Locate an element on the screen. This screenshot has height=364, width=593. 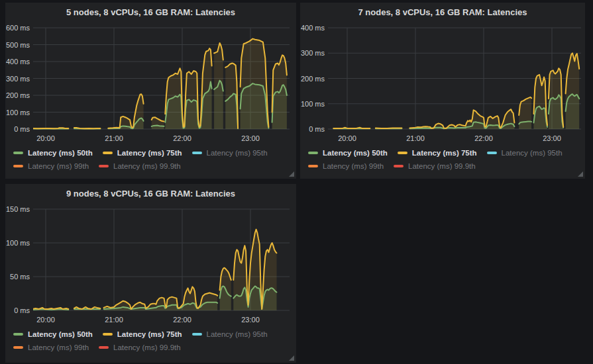
panel-title: 7 nodes, 8 vCPUs, 16 GB RAM: Latencies is located at coordinates (443, 12).